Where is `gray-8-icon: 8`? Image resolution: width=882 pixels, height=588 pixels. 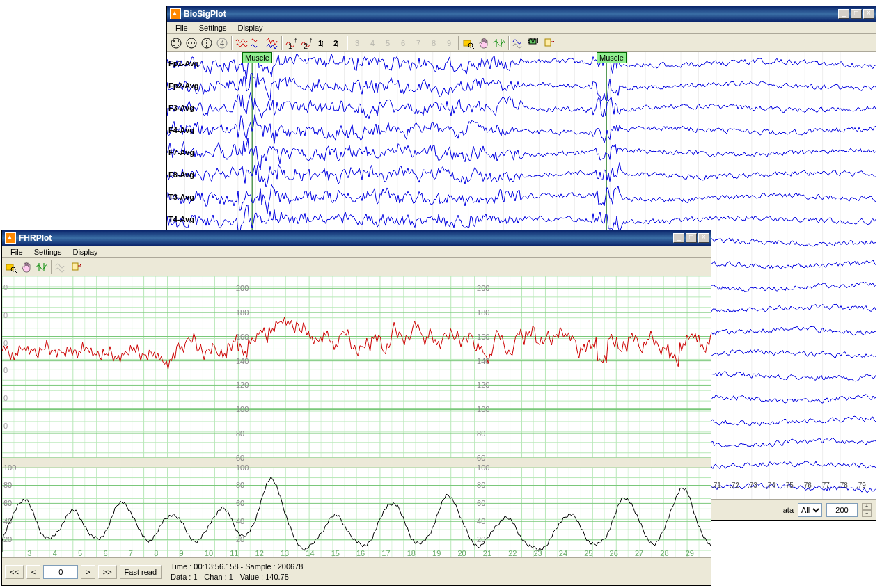
gray-8-icon: 8 is located at coordinates (434, 43).